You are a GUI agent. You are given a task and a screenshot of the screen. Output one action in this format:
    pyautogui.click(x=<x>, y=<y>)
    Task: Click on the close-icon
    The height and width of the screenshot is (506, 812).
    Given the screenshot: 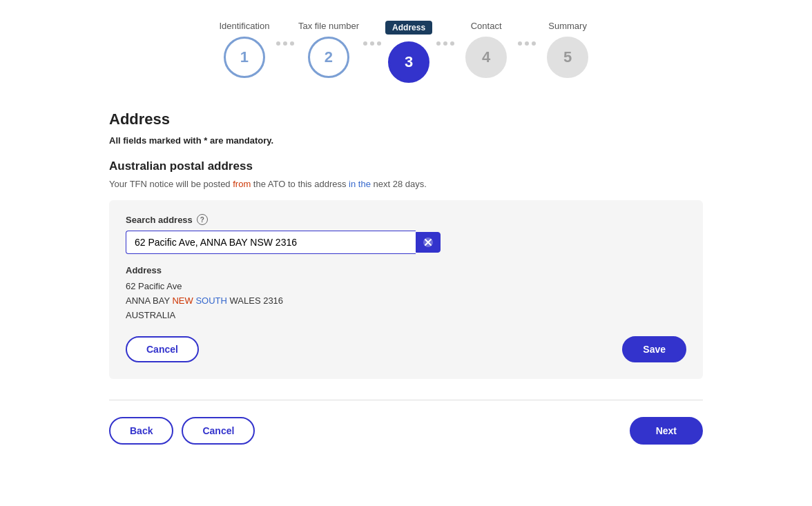 What is the action you would take?
    pyautogui.click(x=428, y=242)
    